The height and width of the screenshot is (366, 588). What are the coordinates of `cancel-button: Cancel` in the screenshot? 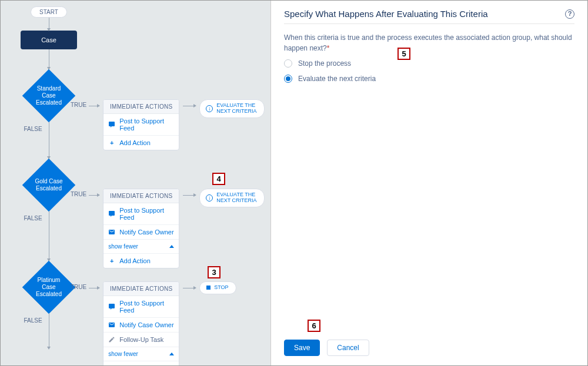 It's located at (348, 348).